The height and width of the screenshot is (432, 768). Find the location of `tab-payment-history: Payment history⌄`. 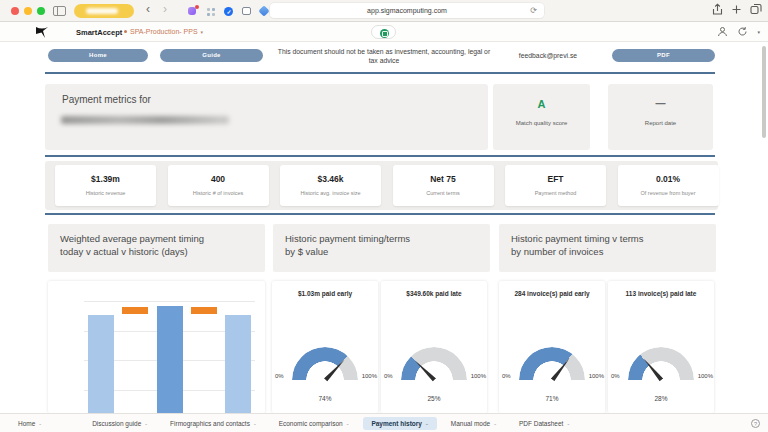

tab-payment-history: Payment history⌄ is located at coordinates (400, 424).